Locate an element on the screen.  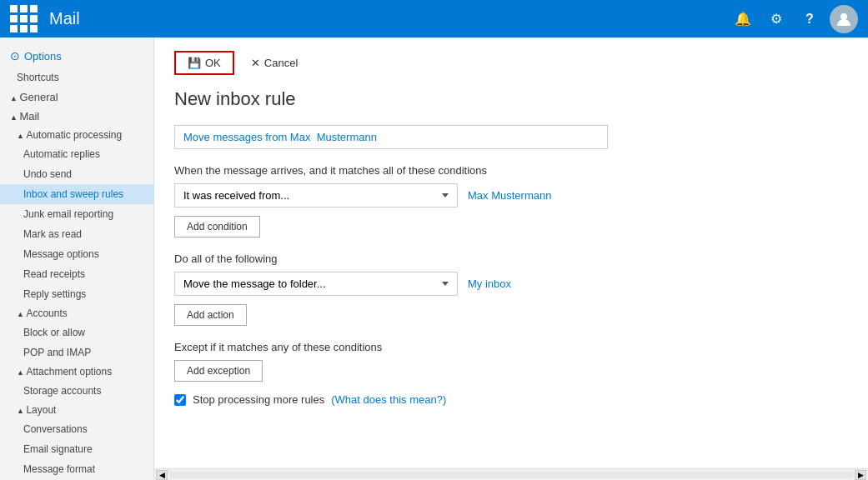
sidebar-item-email-signature: Email signature is located at coordinates (77, 449).